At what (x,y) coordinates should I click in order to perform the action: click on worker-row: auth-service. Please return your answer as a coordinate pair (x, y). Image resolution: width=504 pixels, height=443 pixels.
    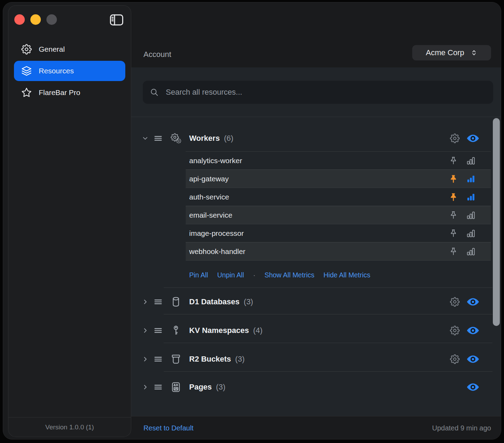
    Looking at the image, I should click on (338, 197).